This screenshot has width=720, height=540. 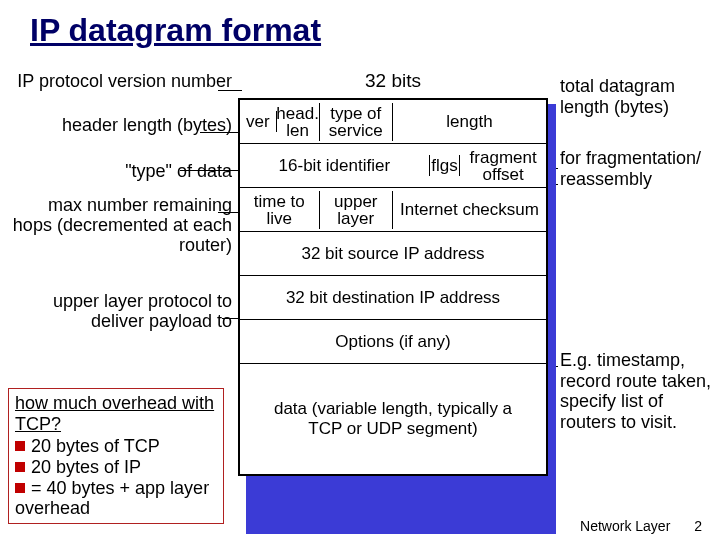 I want to click on overhead-b1: 20 bytes of TCP, so click(x=96, y=446).